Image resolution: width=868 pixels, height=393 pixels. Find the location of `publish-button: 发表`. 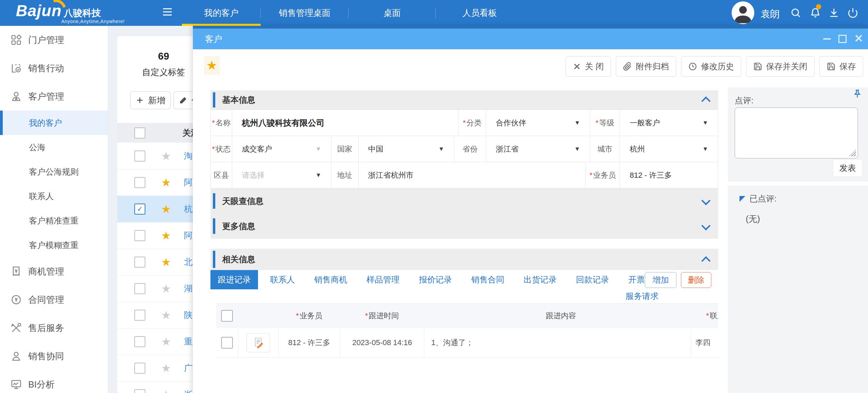

publish-button: 发表 is located at coordinates (848, 168).